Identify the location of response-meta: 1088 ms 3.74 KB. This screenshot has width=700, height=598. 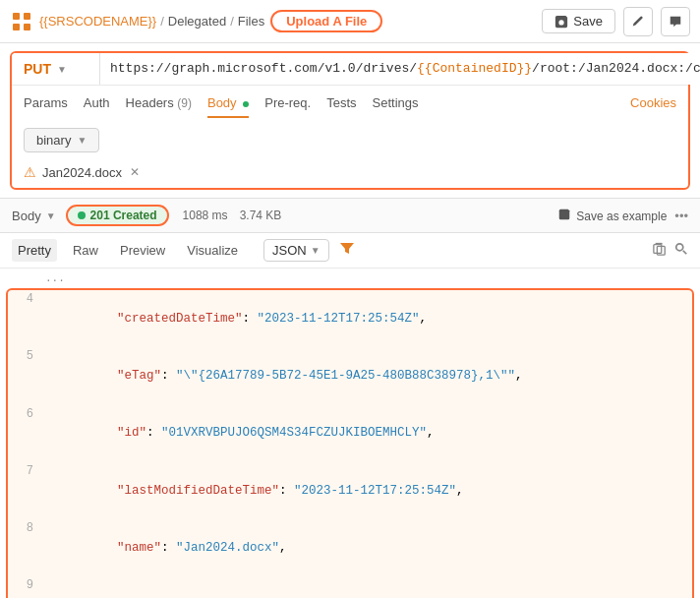
(232, 215).